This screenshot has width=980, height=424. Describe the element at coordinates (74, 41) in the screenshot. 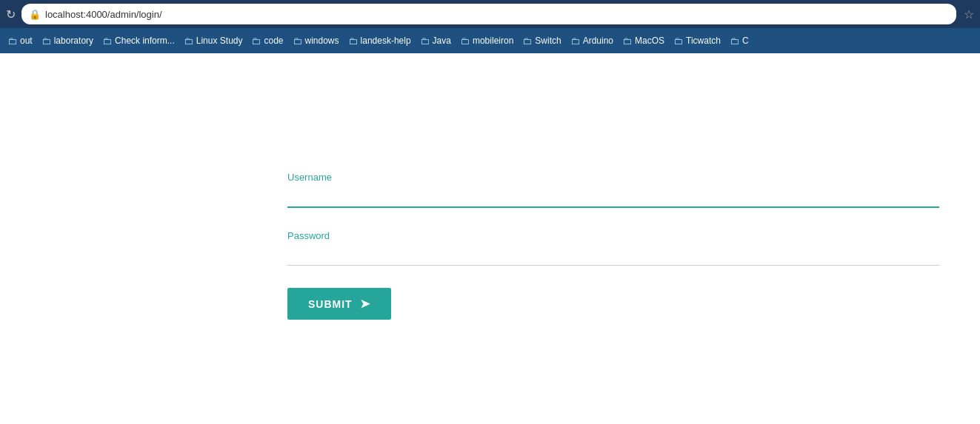

I see `bookmark-label-laboratory: laboratory` at that location.